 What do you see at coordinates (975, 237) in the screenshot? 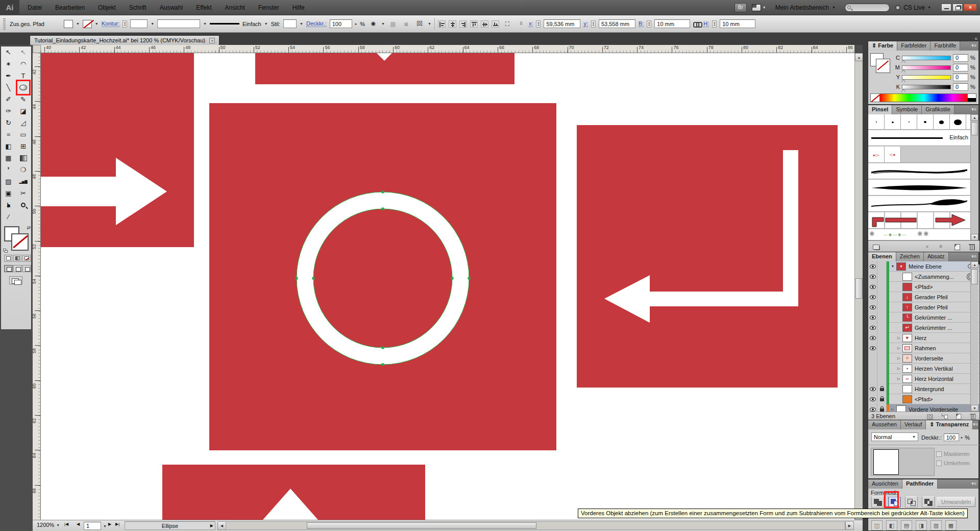
I see `scroll-down-icon: ▼` at bounding box center [975, 237].